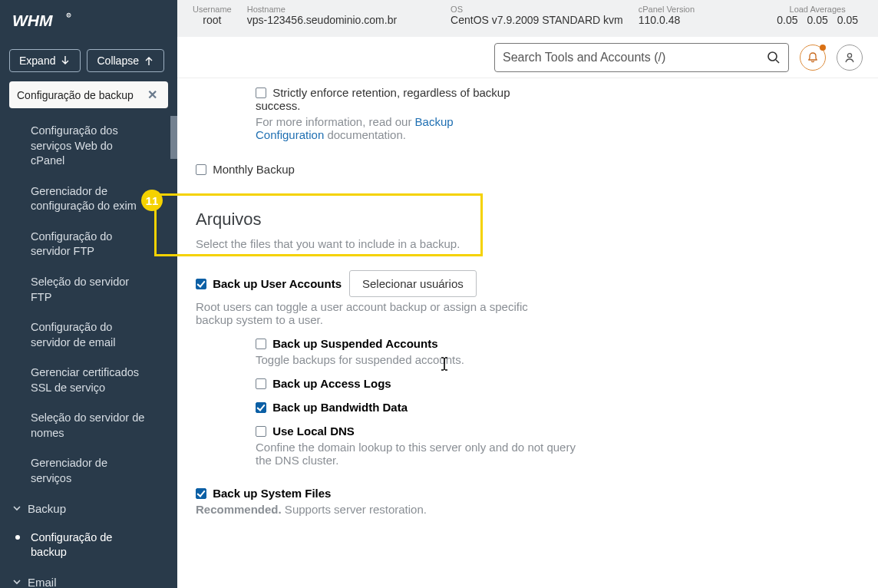 This screenshot has width=878, height=588. Describe the element at coordinates (666, 20) in the screenshot. I see `version-value: 110.0.48` at that location.